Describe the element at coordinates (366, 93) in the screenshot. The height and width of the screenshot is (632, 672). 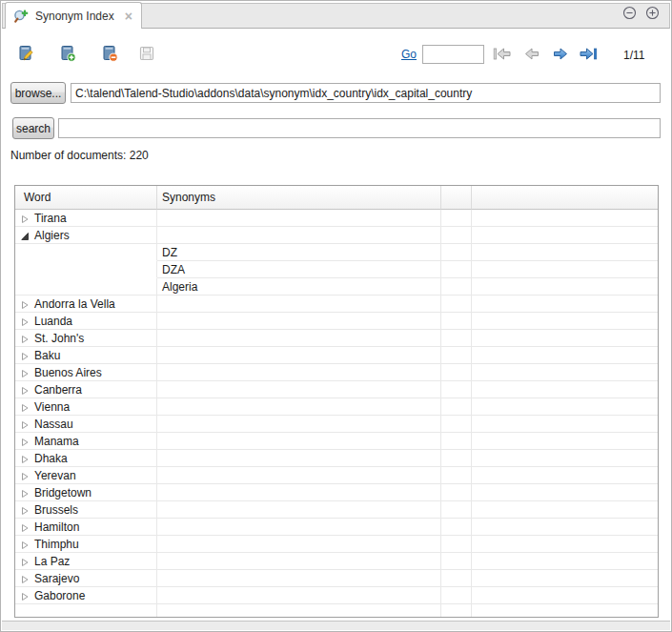
I see `index-path-input` at that location.